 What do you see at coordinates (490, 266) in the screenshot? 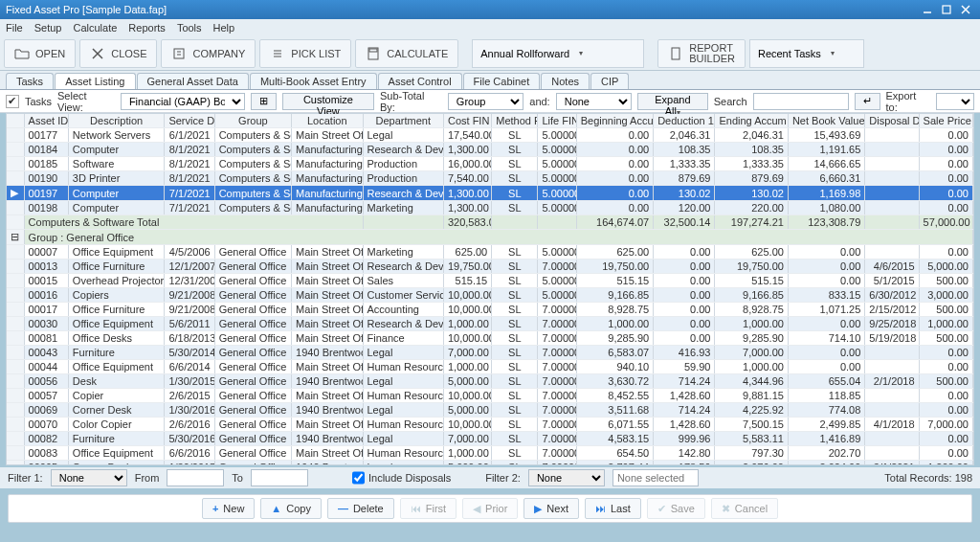
I see `table-row: 00013Office Furniture12/1/2007General Of…` at bounding box center [490, 266].